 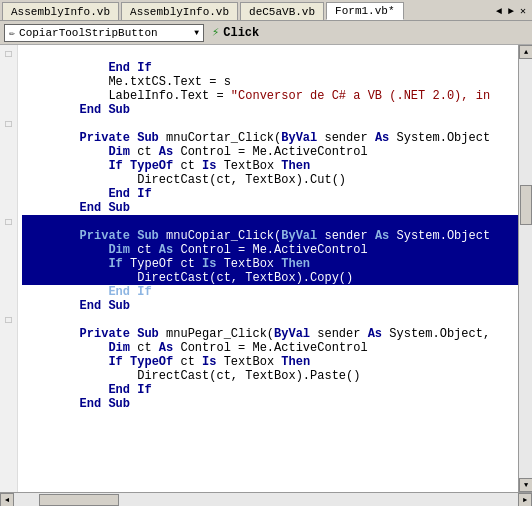 I want to click on member-icon: ✏, so click(x=12, y=33).